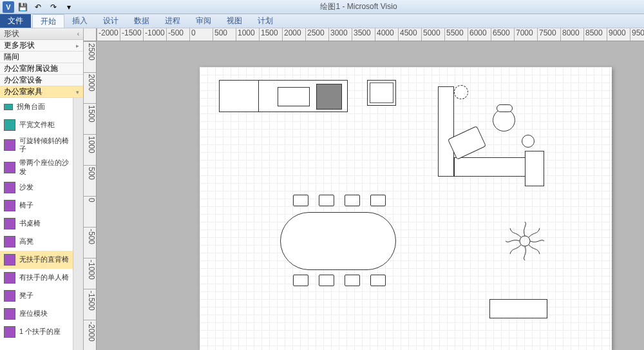 Image resolution: width=644 pixels, height=350 pixels. I want to click on round-table-shape, so click(528, 141).